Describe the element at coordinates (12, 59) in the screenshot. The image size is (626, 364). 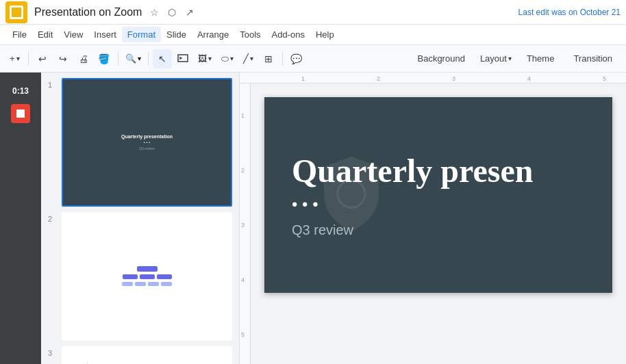
I see `plus-icon: +` at that location.